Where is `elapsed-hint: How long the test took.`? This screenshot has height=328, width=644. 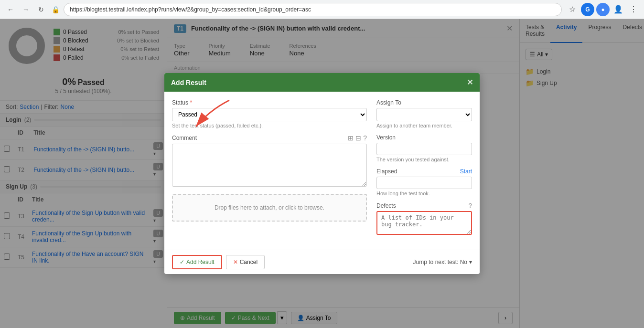
elapsed-hint: How long the test took. is located at coordinates (424, 193).